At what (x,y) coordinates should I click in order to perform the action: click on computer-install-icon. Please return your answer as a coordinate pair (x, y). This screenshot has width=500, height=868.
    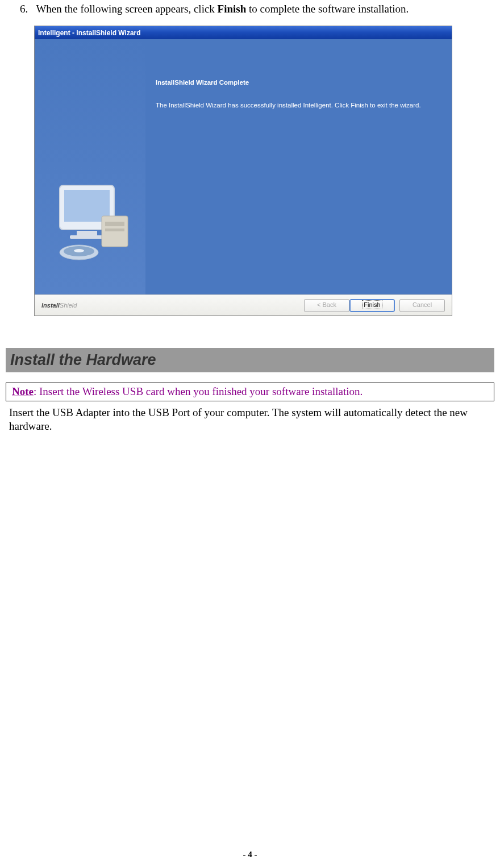
    Looking at the image, I should click on (91, 223).